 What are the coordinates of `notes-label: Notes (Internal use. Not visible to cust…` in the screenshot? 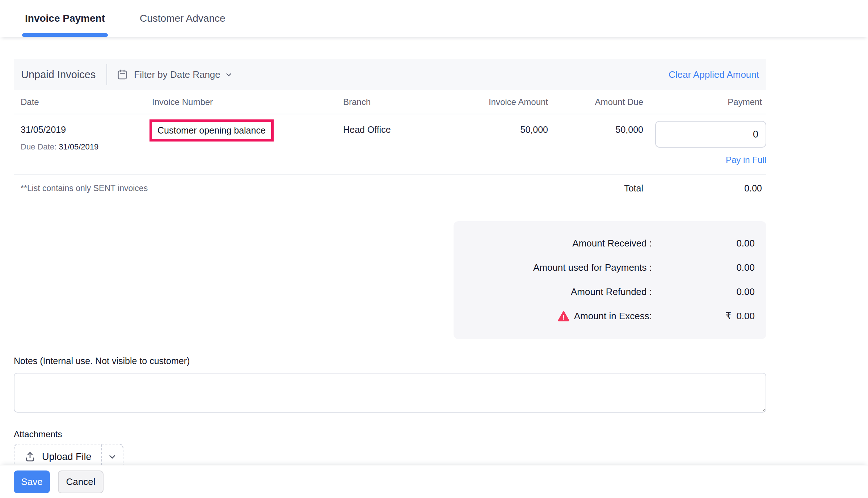 It's located at (390, 361).